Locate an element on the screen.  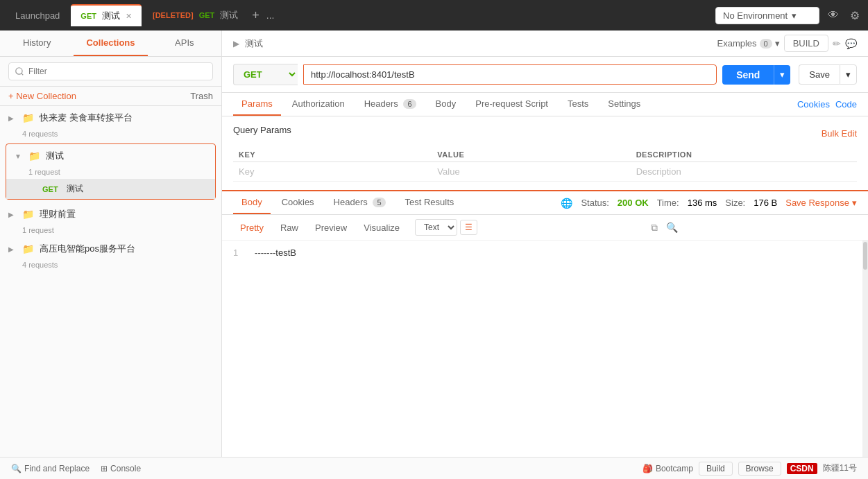
tab-headers: Headers 6 is located at coordinates (390, 104).